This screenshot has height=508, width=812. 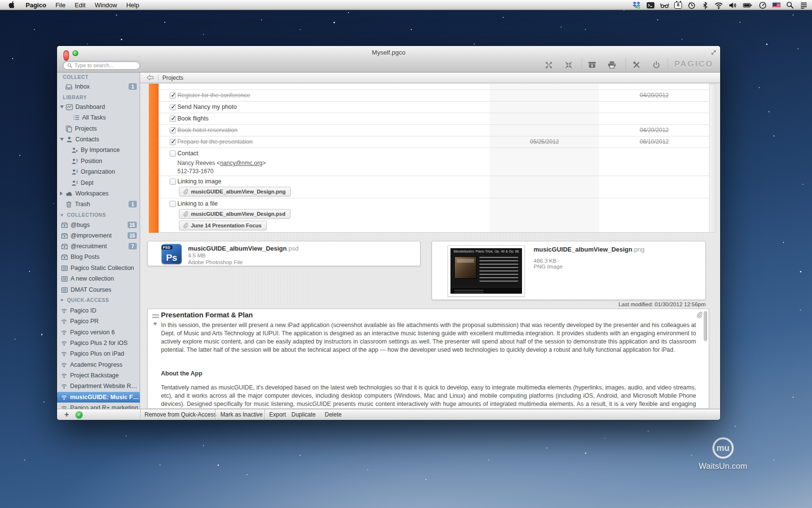 I want to click on sidebar-item-improvement: @improvement 15, so click(x=99, y=236).